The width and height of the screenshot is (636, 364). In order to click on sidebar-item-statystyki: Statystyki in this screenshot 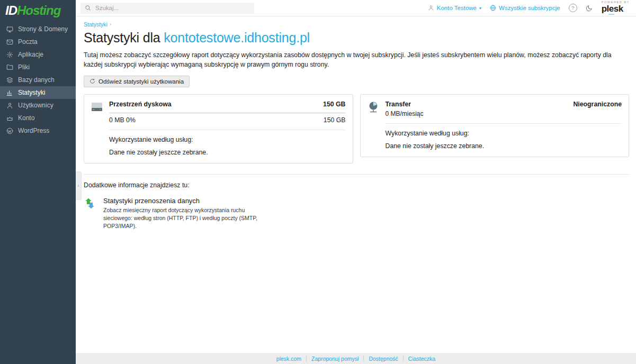, I will do `click(38, 93)`.